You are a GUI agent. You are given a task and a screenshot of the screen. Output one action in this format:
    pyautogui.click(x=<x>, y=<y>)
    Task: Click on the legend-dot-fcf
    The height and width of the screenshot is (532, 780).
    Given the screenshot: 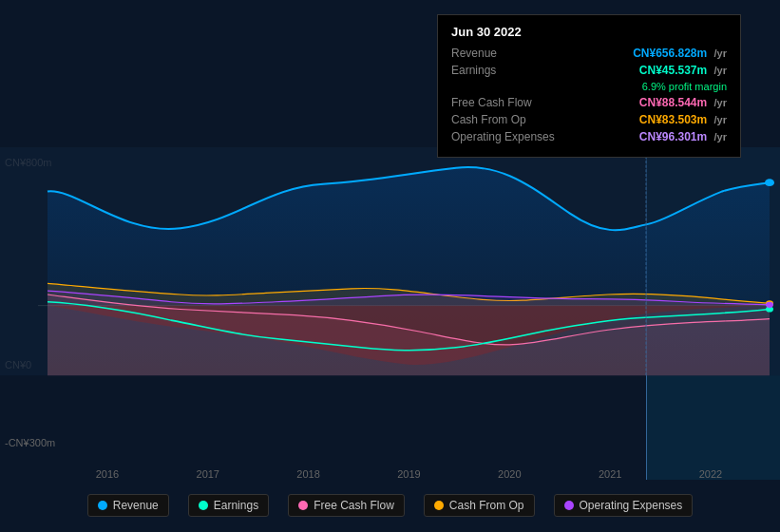 What is the action you would take?
    pyautogui.click(x=303, y=505)
    